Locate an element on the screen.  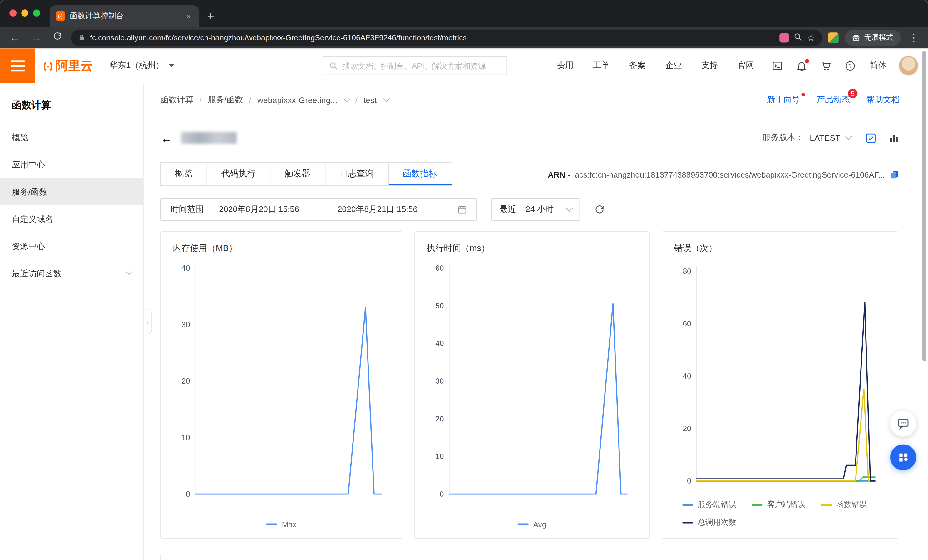
sidebar-collapse-handle: ‹ is located at coordinates (148, 322).